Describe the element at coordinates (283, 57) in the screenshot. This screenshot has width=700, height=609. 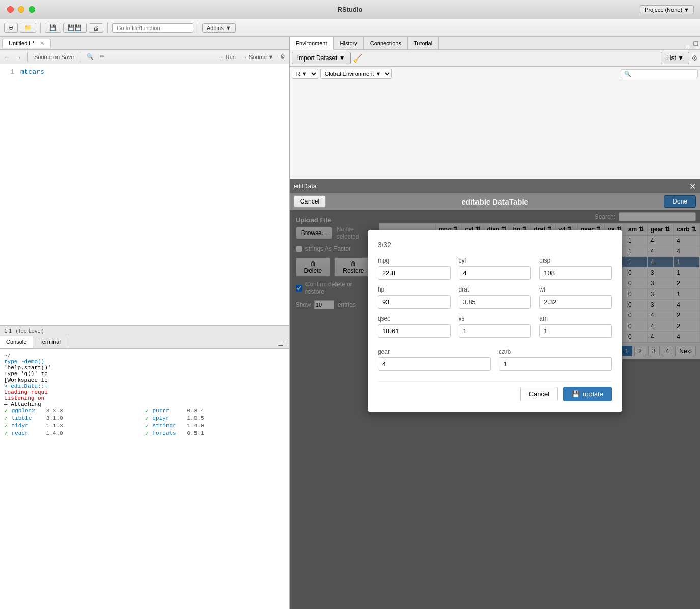
I see `editor-options-button: ⚙` at that location.